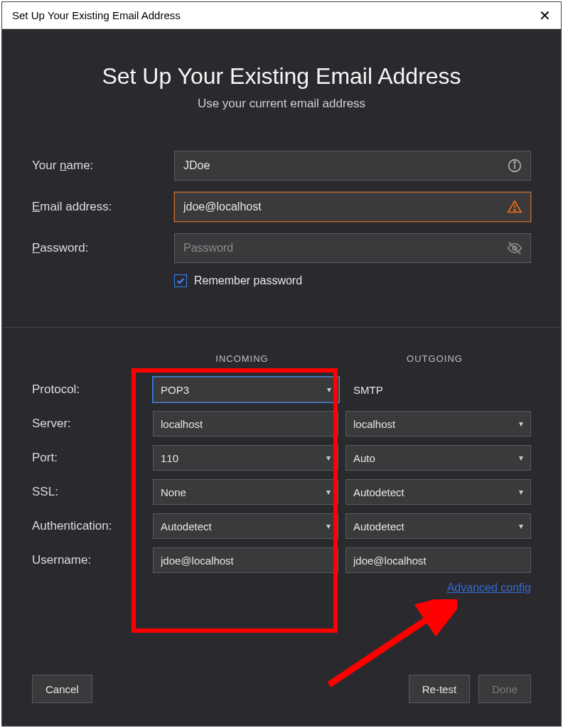 The height and width of the screenshot is (728, 563). Describe the element at coordinates (246, 458) in the screenshot. I see `incoming-port-select: 110▾` at that location.